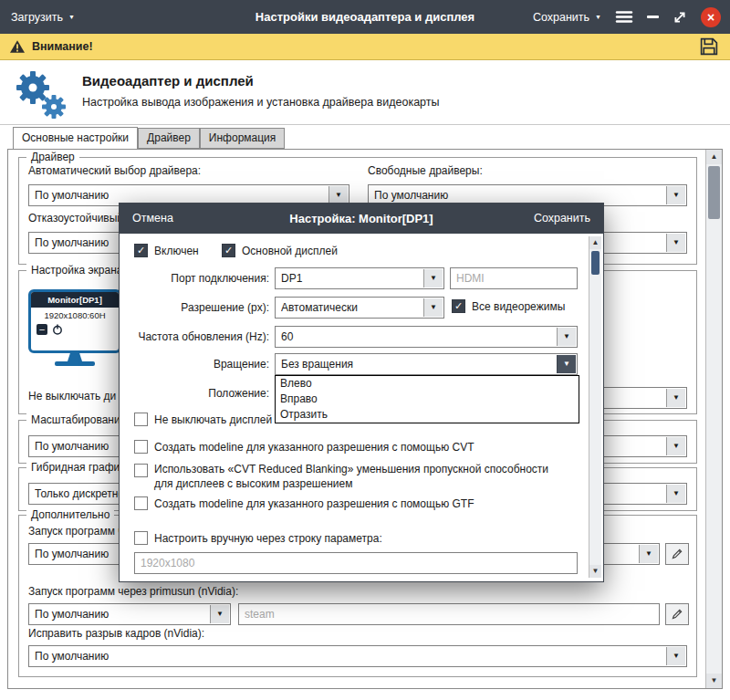 The height and width of the screenshot is (700, 730). I want to click on close-icon: ×, so click(711, 17).